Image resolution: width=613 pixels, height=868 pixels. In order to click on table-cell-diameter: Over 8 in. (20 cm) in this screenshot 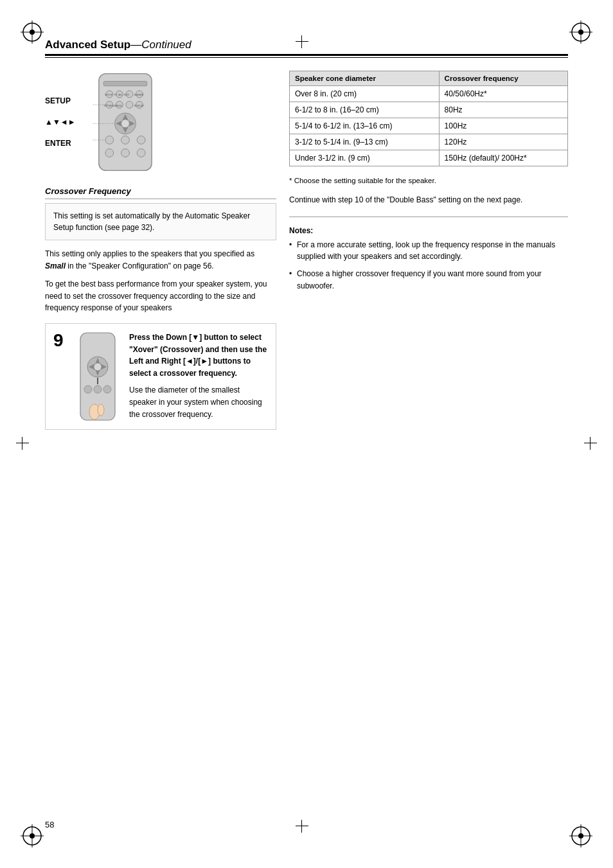, I will do `click(365, 94)`.